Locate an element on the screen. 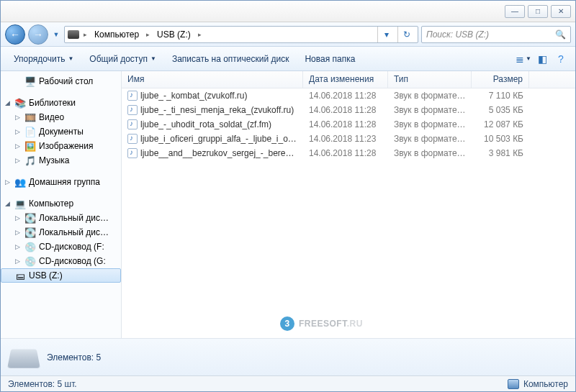 The image size is (576, 392). sidebar-item-desktop: 🖥️Рабочий стол is located at coordinates (60, 81).